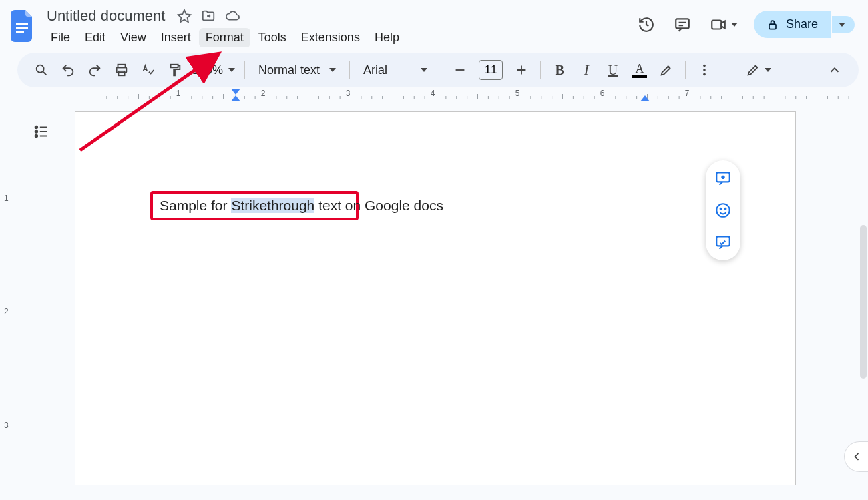 The image size is (868, 500). What do you see at coordinates (560, 70) in the screenshot?
I see `bold-button: B` at bounding box center [560, 70].